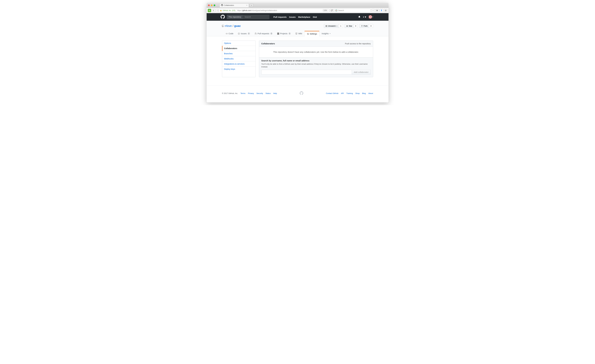 Image resolution: width=595 pixels, height=364 pixels. I want to click on repo-name-link: guac, so click(238, 26).